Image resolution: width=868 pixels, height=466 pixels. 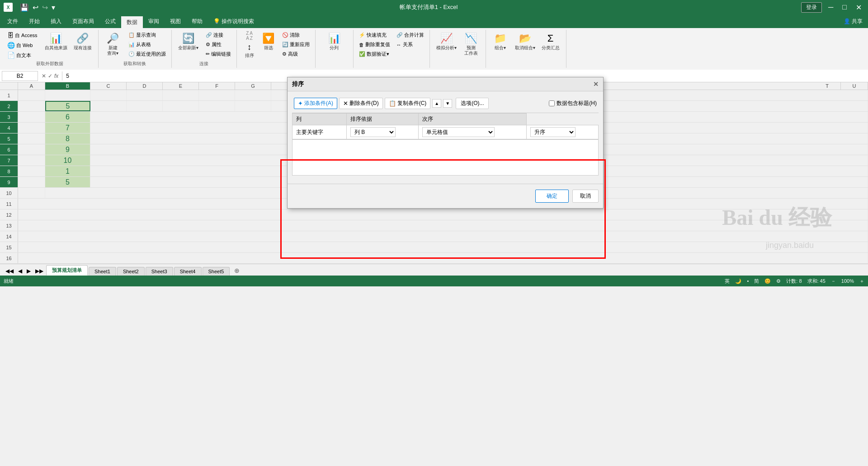 I want to click on save-icon: 💾, so click(x=24, y=7).